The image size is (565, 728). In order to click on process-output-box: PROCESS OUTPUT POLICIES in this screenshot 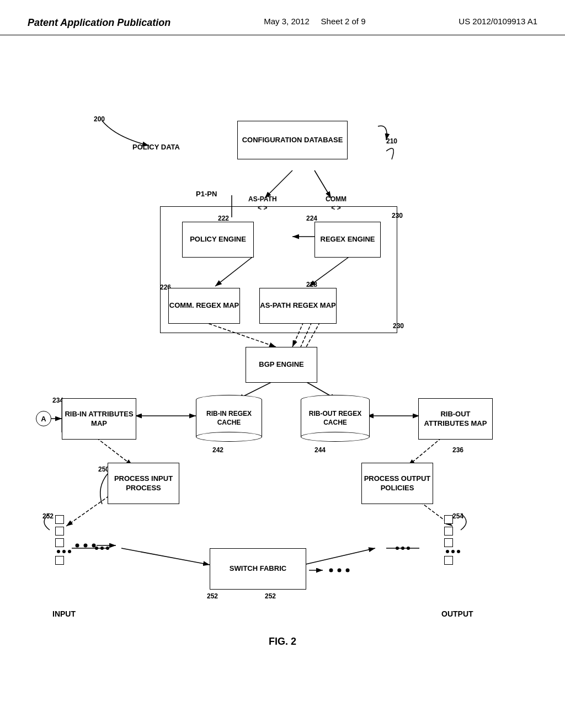, I will do `click(397, 483)`.